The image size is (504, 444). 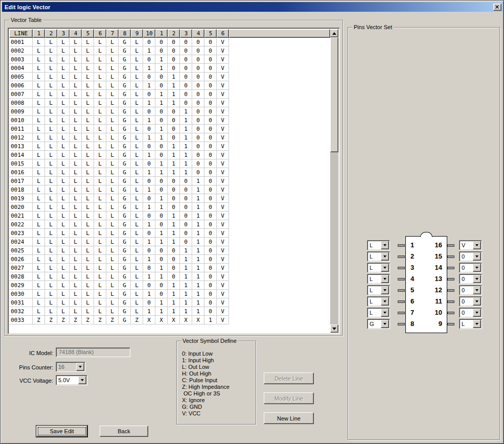 What do you see at coordinates (170, 68) in the screenshot?
I see `vector-row: 0004LLLLLLLGL110000V` at bounding box center [170, 68].